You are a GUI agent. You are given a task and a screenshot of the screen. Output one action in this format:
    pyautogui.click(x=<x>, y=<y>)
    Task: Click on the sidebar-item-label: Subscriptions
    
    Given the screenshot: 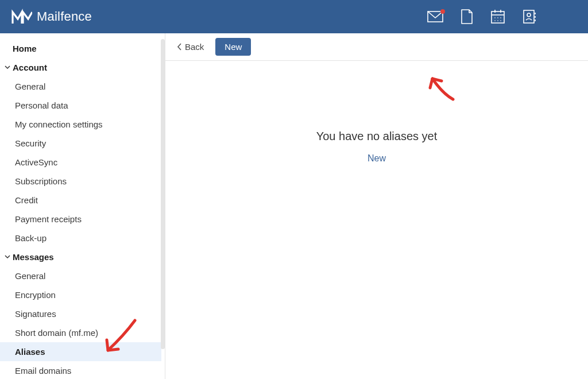 What is the action you would take?
    pyautogui.click(x=41, y=181)
    